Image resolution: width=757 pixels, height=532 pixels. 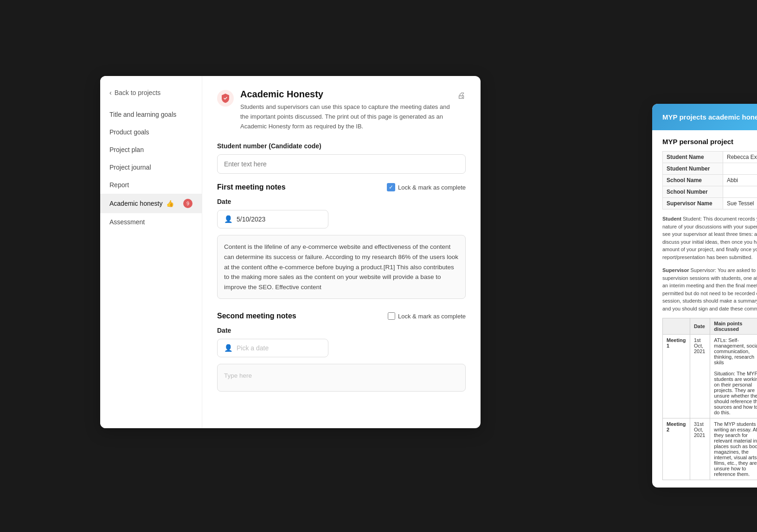 What do you see at coordinates (151, 185) in the screenshot?
I see `sidebar-item-report: Report` at bounding box center [151, 185].